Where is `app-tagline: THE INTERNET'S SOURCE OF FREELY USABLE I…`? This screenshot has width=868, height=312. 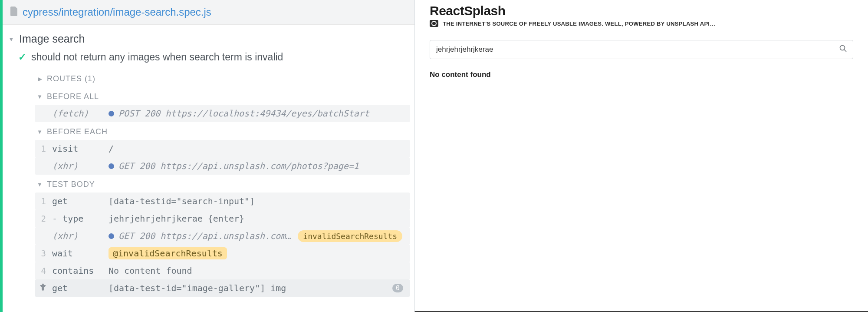
app-tagline: THE INTERNET'S SOURCE OF FREELY USABLE I… is located at coordinates (579, 23).